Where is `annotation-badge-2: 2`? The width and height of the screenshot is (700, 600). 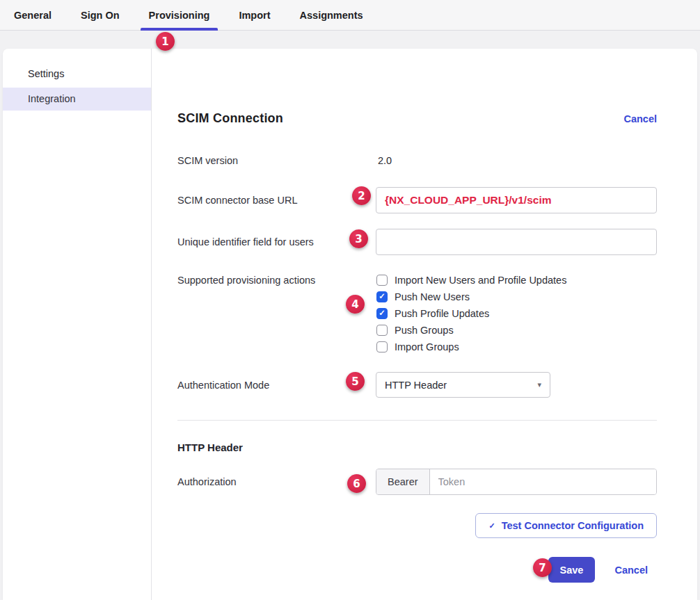
annotation-badge-2: 2 is located at coordinates (362, 196).